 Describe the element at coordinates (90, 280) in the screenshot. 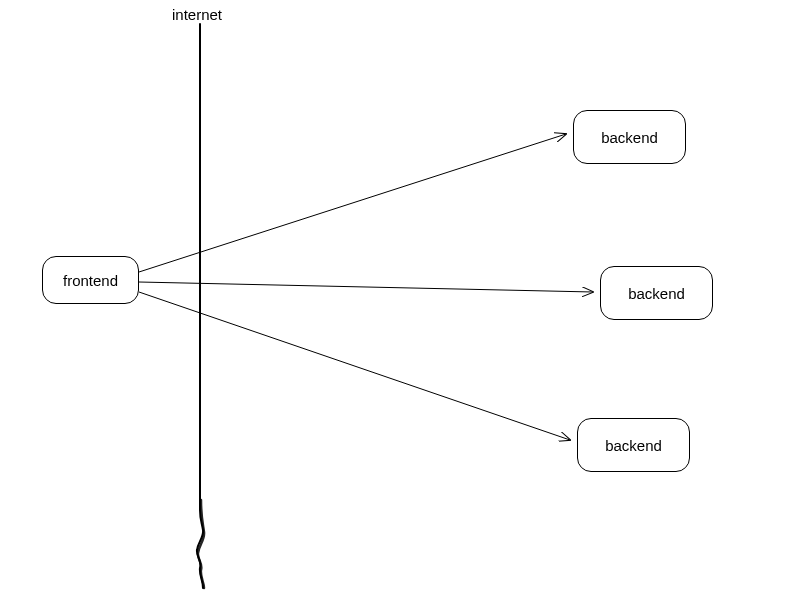

I see `frontend-node-label: frontend` at that location.